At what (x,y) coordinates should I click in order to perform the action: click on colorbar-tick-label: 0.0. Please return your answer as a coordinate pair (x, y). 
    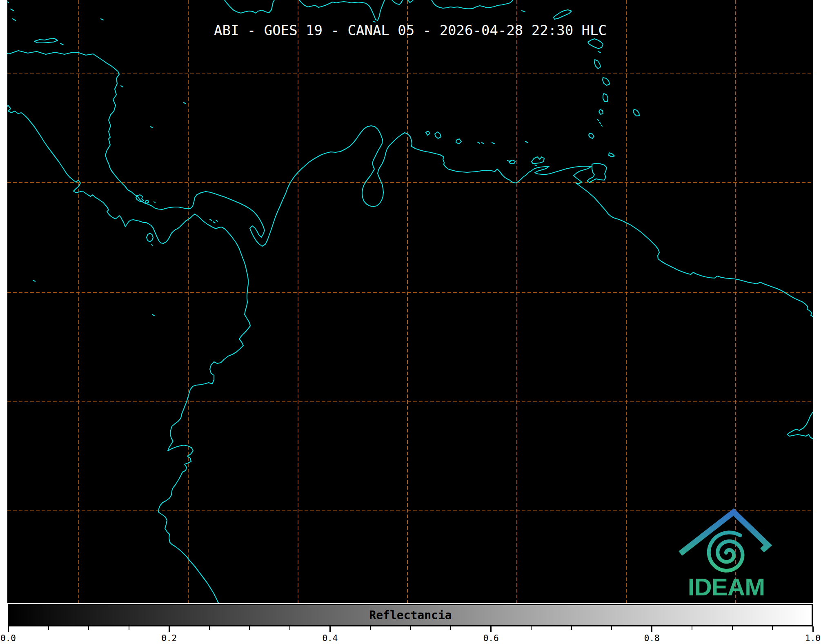
    Looking at the image, I should click on (12, 638).